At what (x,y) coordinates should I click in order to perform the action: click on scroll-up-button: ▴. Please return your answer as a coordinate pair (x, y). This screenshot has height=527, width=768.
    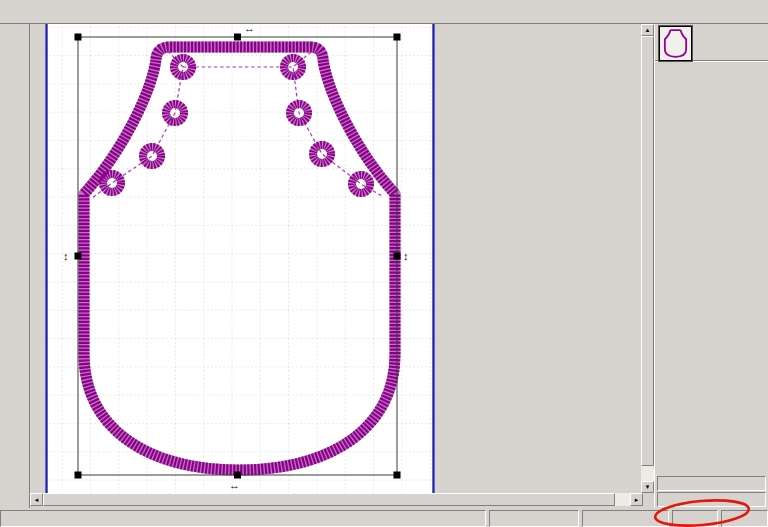
    Looking at the image, I should click on (648, 30).